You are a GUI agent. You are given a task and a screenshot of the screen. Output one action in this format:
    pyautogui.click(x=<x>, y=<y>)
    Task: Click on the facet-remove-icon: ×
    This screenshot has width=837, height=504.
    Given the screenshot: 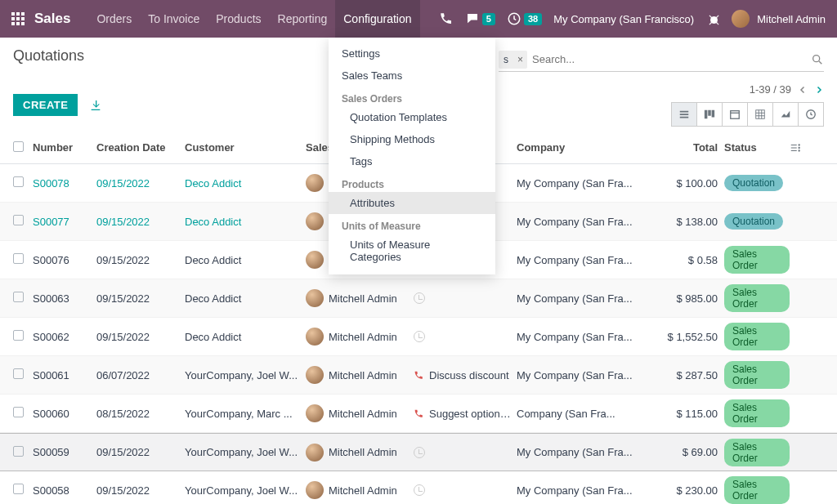 What is the action you would take?
    pyautogui.click(x=520, y=60)
    